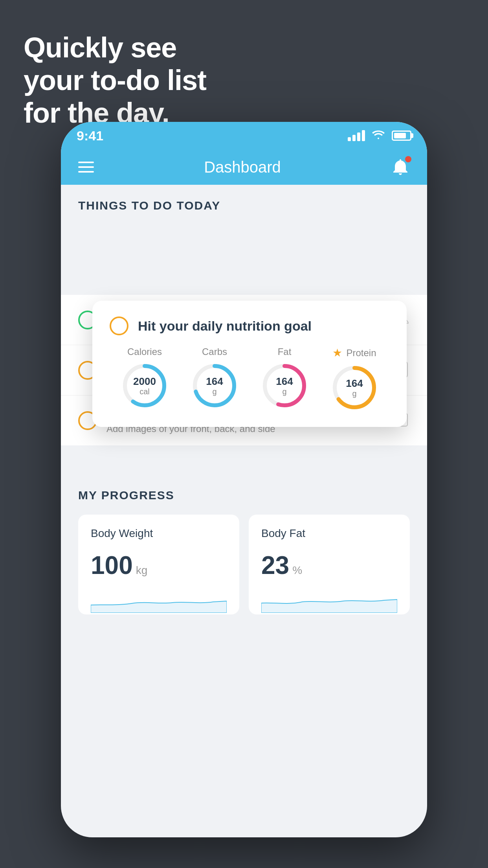 The image size is (488, 868). What do you see at coordinates (215, 378) in the screenshot?
I see `carbs-item: Carbs 164 g` at bounding box center [215, 378].